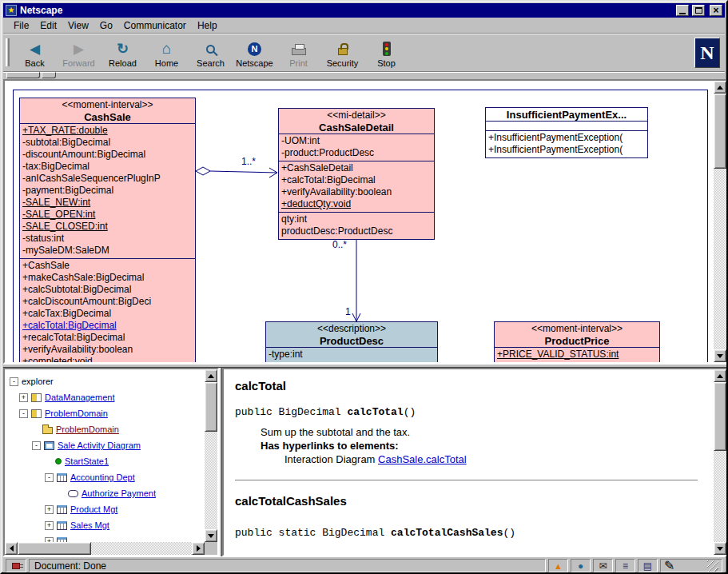  Describe the element at coordinates (254, 53) in the screenshot. I see `netscape-button: N Netscape` at that location.